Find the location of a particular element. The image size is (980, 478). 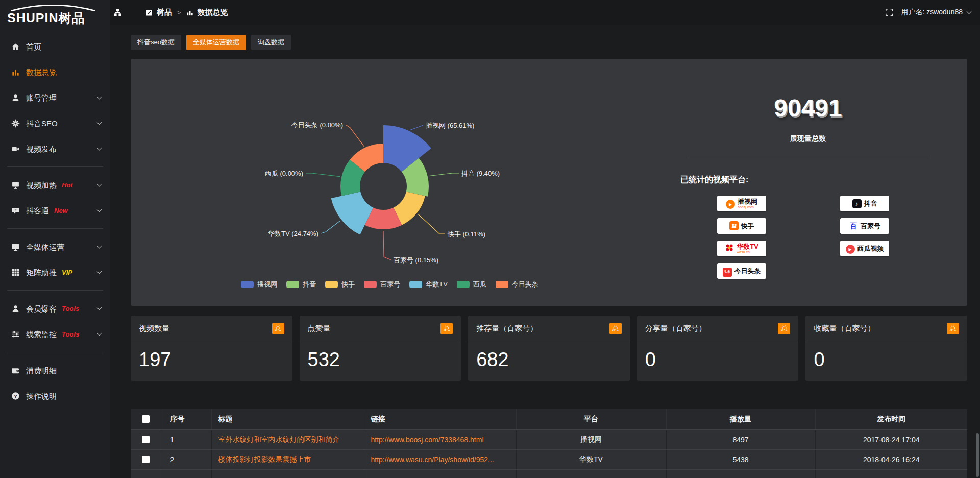

username: 用户名: zswodun88 is located at coordinates (932, 12).